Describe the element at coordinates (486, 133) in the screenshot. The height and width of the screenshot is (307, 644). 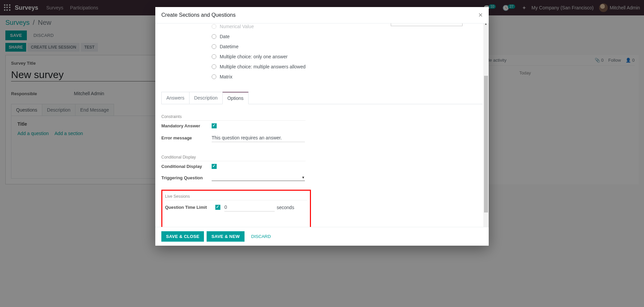
I see `scrollbar-thumb` at that location.